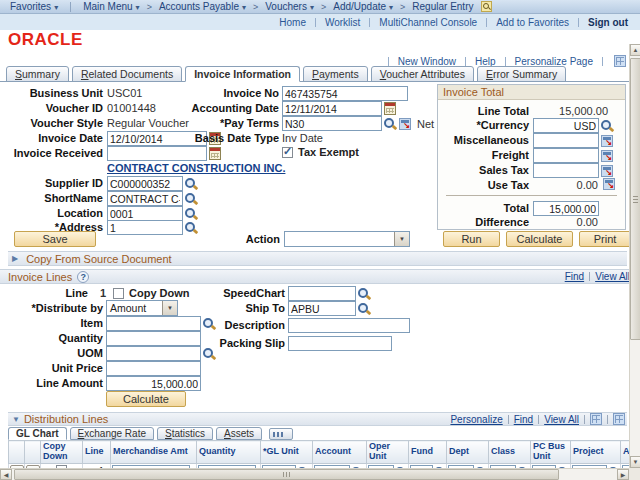  What do you see at coordinates (239, 434) in the screenshot?
I see `grid-tab-assets: Assets` at bounding box center [239, 434].